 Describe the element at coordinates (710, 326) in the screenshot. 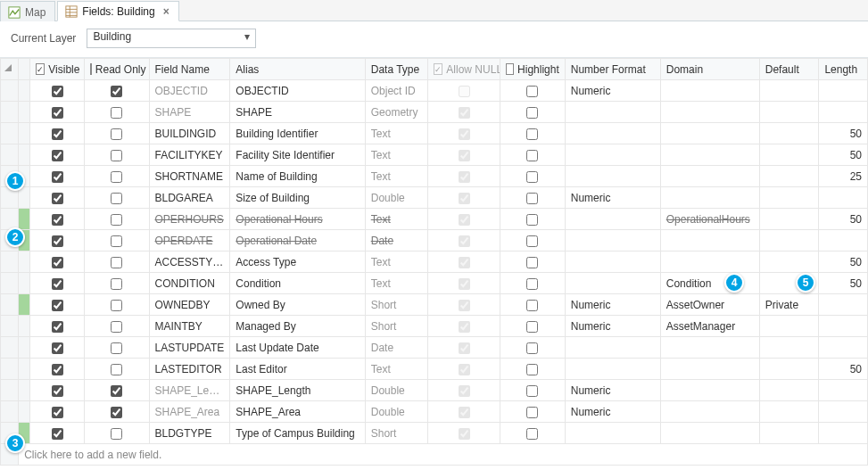

I see `cell-domain: AssetManager` at that location.